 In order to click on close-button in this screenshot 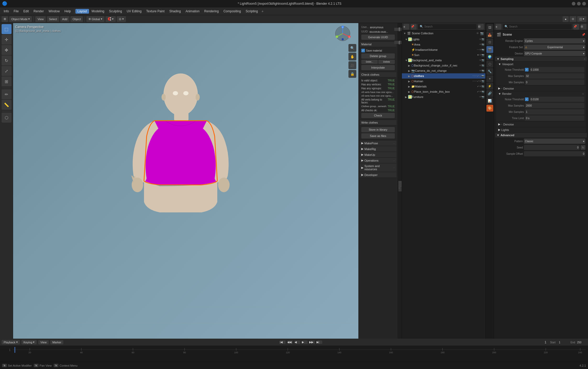, I will do `click(584, 4)`.